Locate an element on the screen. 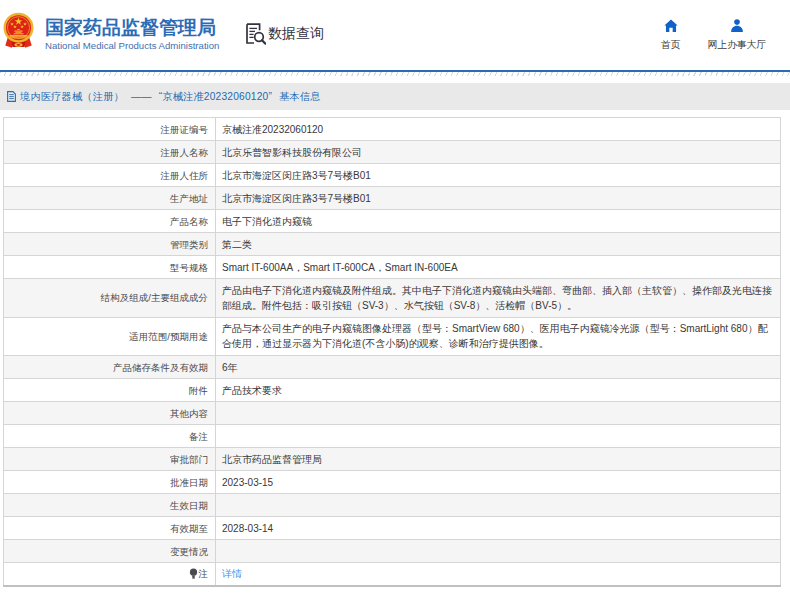 This screenshot has width=790, height=596. row-label-text: 管理类别 is located at coordinates (189, 244).